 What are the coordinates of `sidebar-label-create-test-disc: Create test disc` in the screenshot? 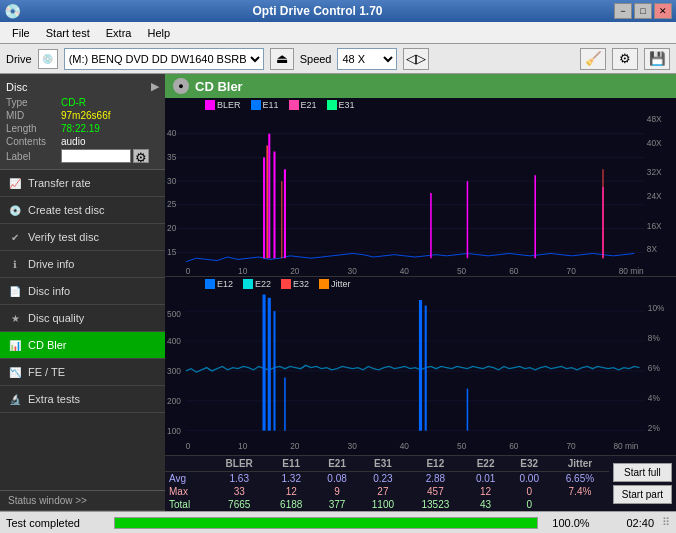 It's located at (66, 210).